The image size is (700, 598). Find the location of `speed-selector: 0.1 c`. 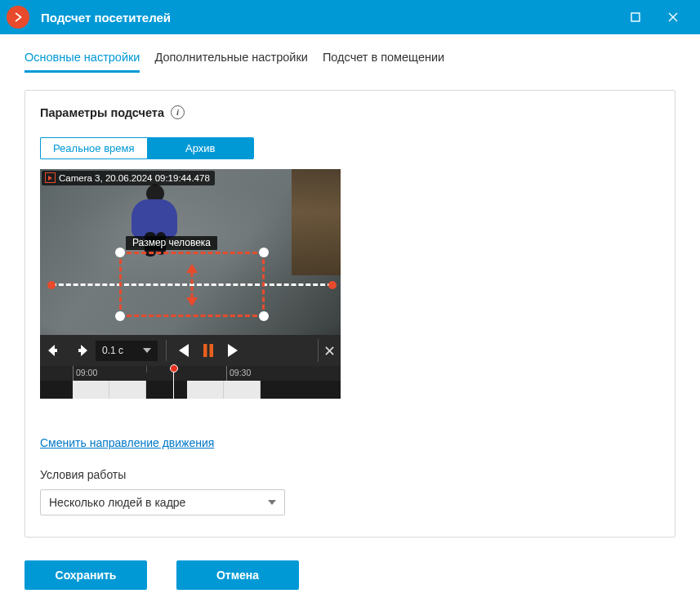

speed-selector: 0.1 c is located at coordinates (127, 351).